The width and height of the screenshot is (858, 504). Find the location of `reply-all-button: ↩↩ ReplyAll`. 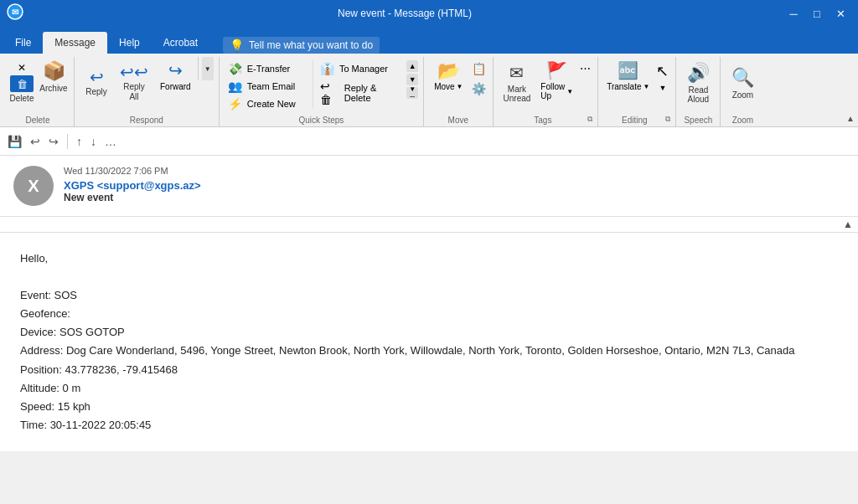

reply-all-button: ↩↩ ReplyAll is located at coordinates (134, 83).